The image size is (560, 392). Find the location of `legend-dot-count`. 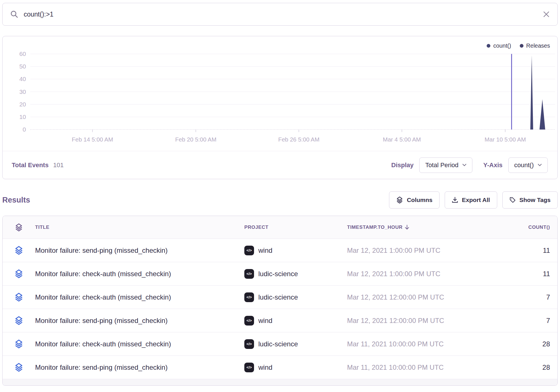

legend-dot-count is located at coordinates (489, 46).